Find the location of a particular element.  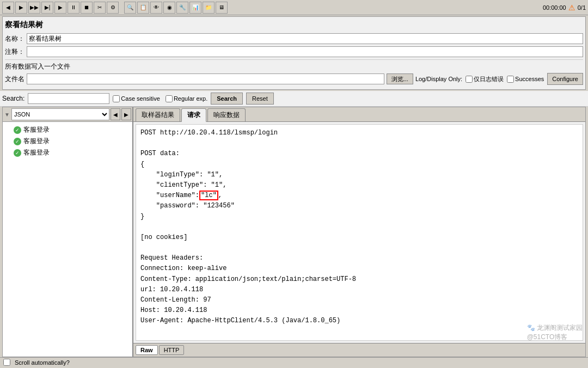

comment-input is located at coordinates (305, 52).